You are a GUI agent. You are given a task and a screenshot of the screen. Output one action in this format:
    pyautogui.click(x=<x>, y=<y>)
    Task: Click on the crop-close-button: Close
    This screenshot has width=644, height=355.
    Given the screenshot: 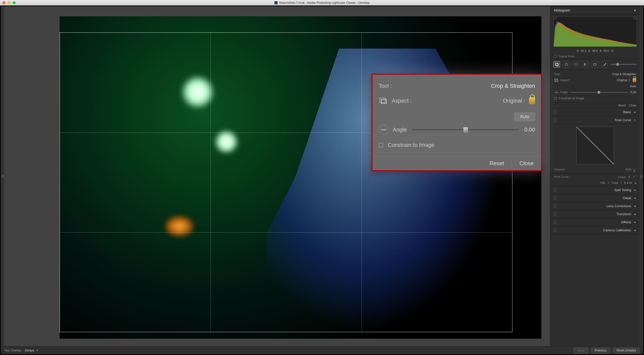 What is the action you would take?
    pyautogui.click(x=633, y=105)
    